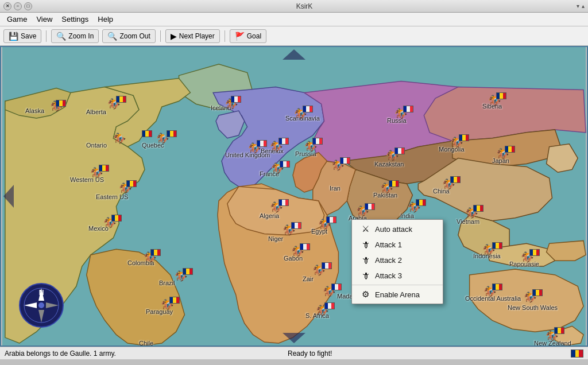  What do you see at coordinates (296, 226) in the screenshot?
I see `flag-niger` at bounding box center [296, 226].